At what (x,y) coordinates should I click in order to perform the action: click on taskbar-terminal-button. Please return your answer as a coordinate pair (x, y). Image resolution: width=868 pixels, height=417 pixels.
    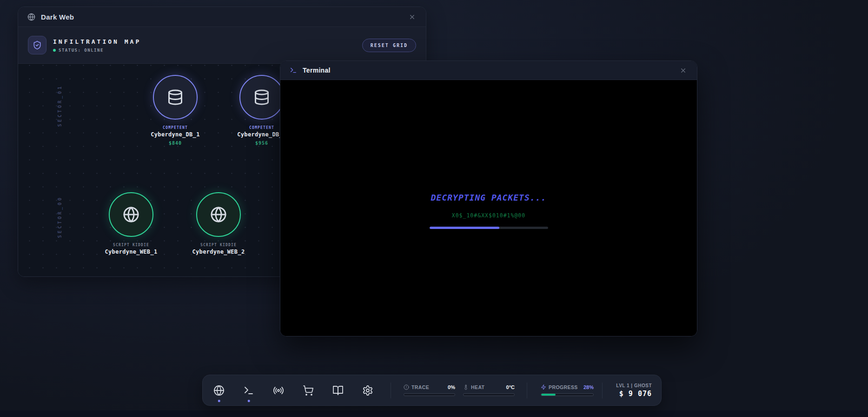
    Looking at the image, I should click on (249, 390).